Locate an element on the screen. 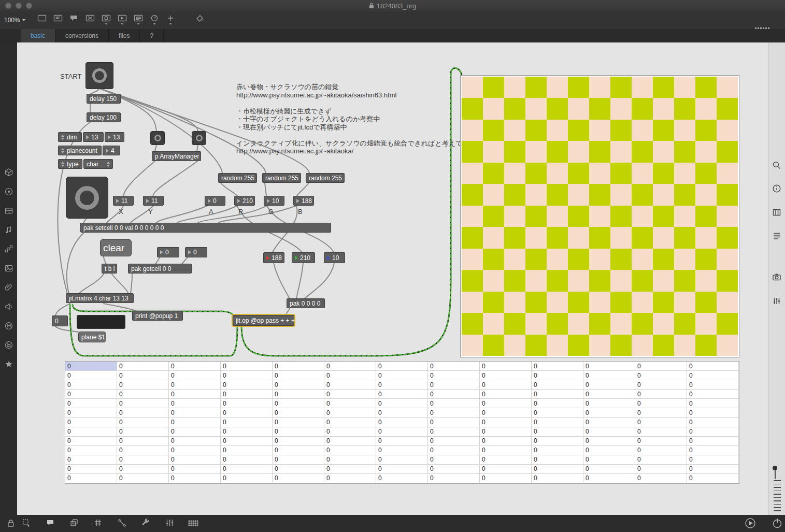  beap-icon is located at coordinates (9, 346).